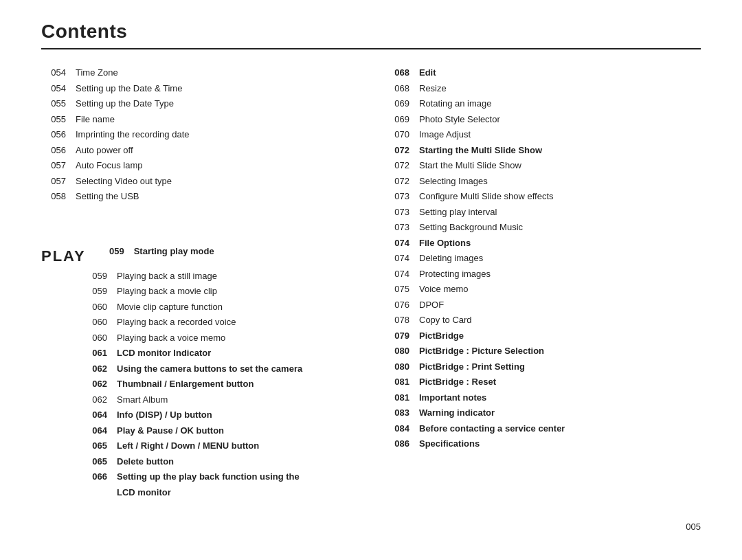  Describe the element at coordinates (397, 104) in the screenshot. I see `page-num: 069` at that location.